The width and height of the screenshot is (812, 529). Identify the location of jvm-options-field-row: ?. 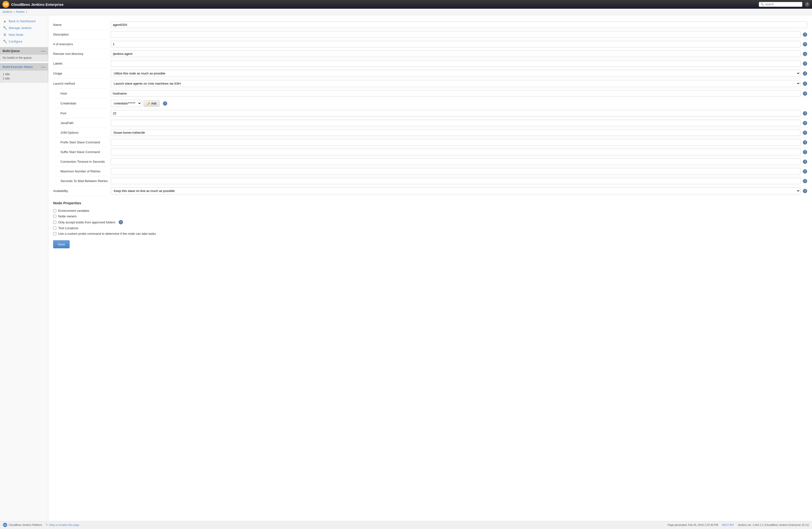
(459, 132).